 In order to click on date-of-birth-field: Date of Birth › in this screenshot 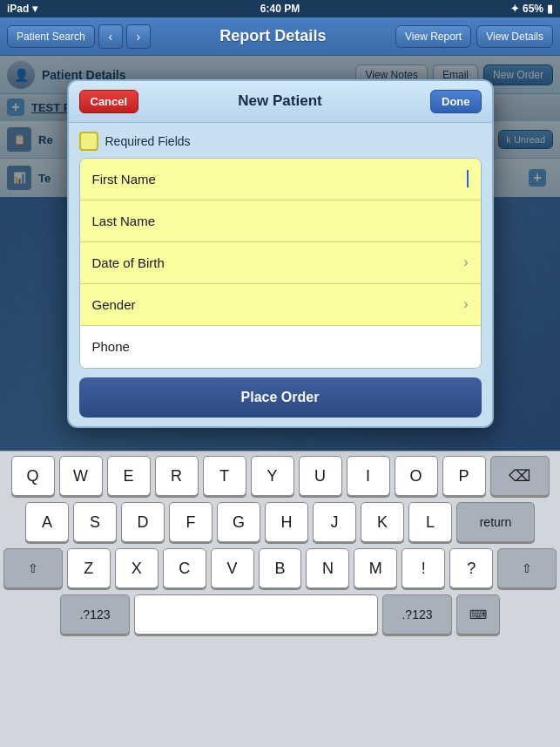, I will do `click(280, 263)`.